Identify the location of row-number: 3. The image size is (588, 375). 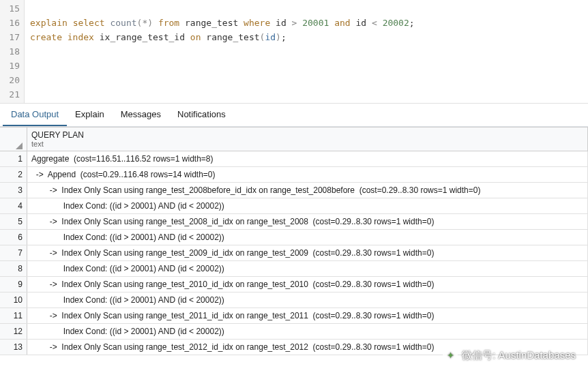
(14, 190).